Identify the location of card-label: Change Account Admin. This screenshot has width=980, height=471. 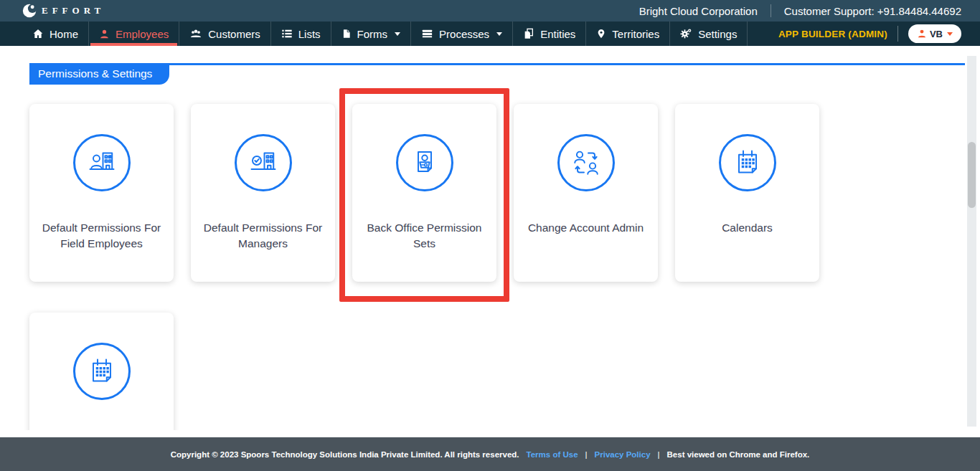
(585, 228).